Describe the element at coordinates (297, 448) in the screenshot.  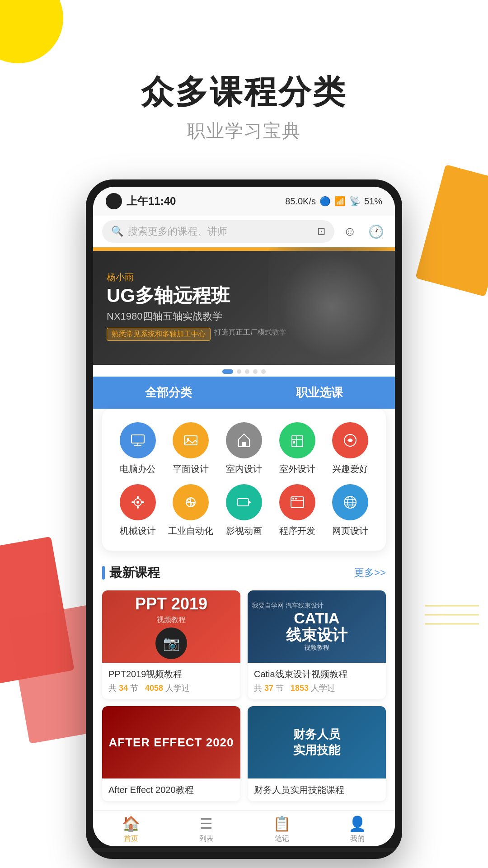
I see `category-item-outdoor-design: 室外设计` at that location.